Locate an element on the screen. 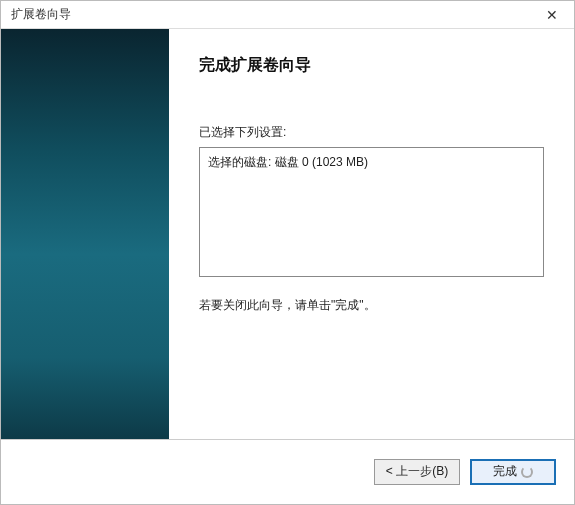 This screenshot has height=505, width=575. finish-button-label: 完成 is located at coordinates (505, 472).